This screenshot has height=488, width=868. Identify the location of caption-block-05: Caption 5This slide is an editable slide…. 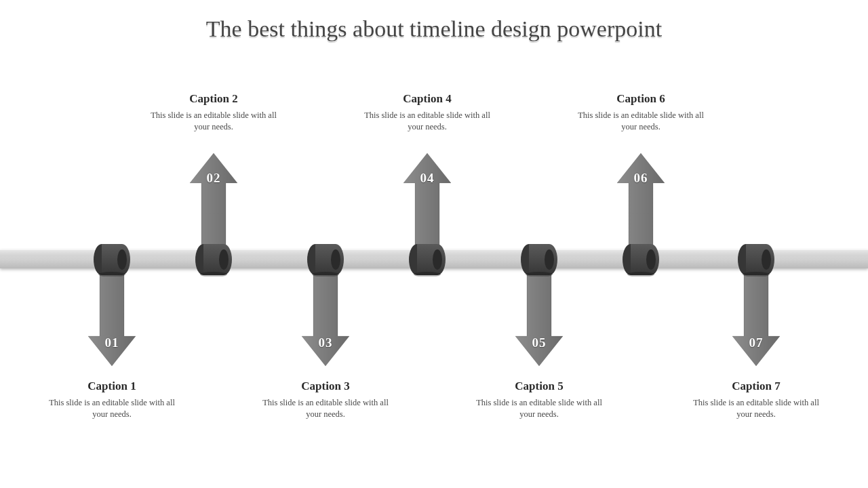
(539, 400).